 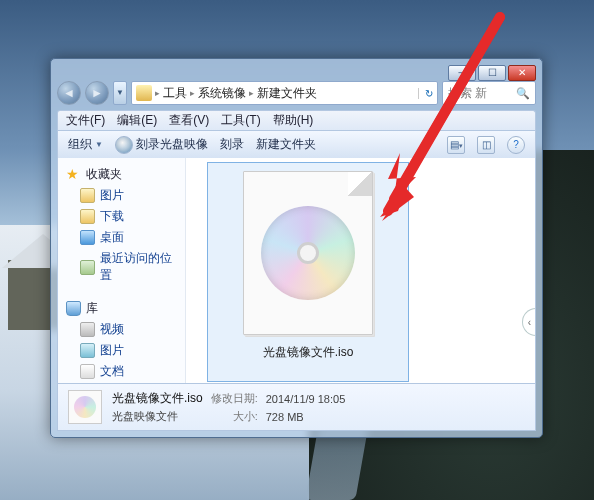 What do you see at coordinates (286, 144) in the screenshot?
I see `new-folder-button: 新建文件夹` at bounding box center [286, 144].